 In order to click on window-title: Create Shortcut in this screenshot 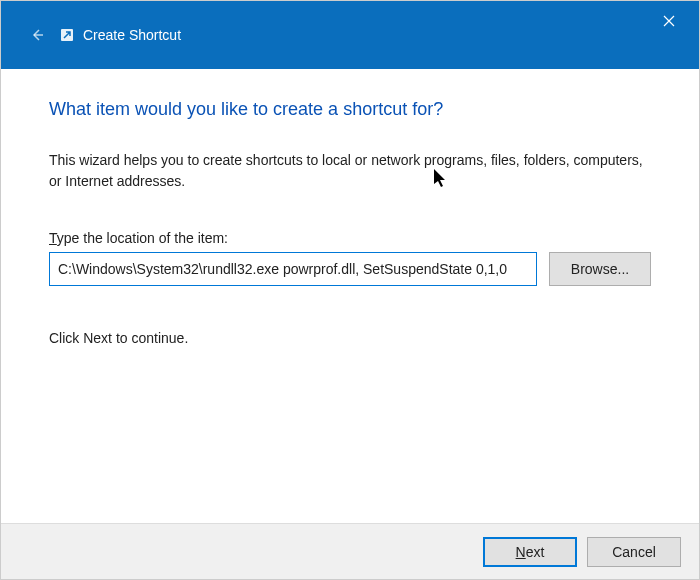, I will do `click(132, 35)`.